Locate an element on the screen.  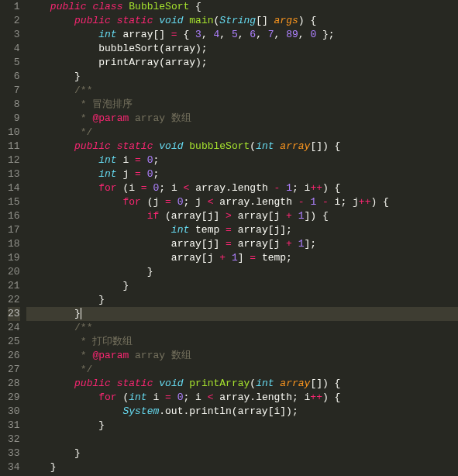
line-number: 14 is located at coordinates (14, 188).